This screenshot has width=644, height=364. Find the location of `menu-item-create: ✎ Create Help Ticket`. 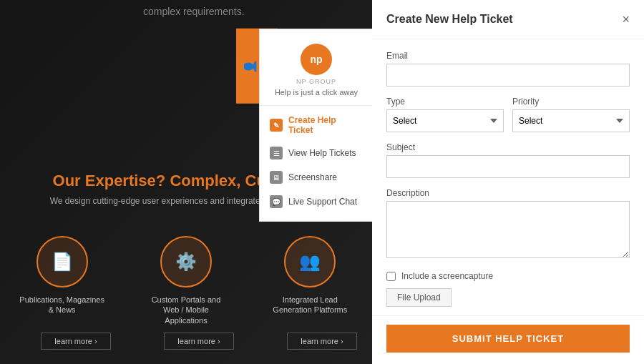

menu-item-create: ✎ Create Help Ticket is located at coordinates (316, 125).